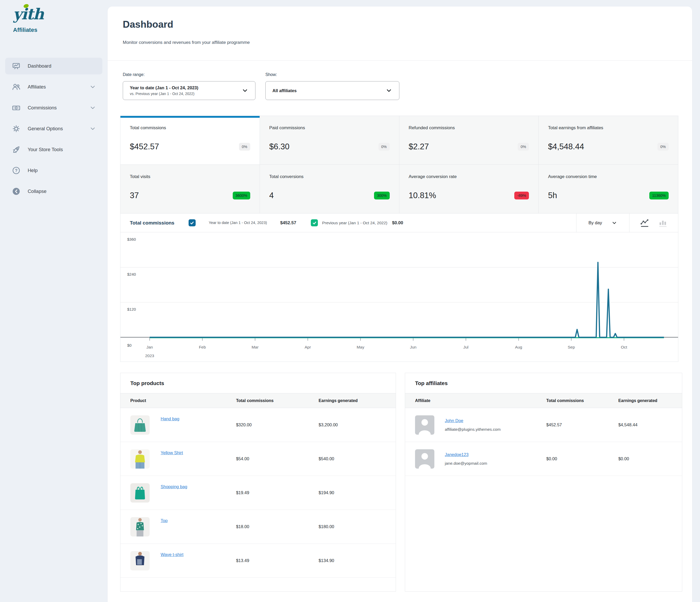  Describe the element at coordinates (603, 223) in the screenshot. I see `interval-select: By day` at that location.